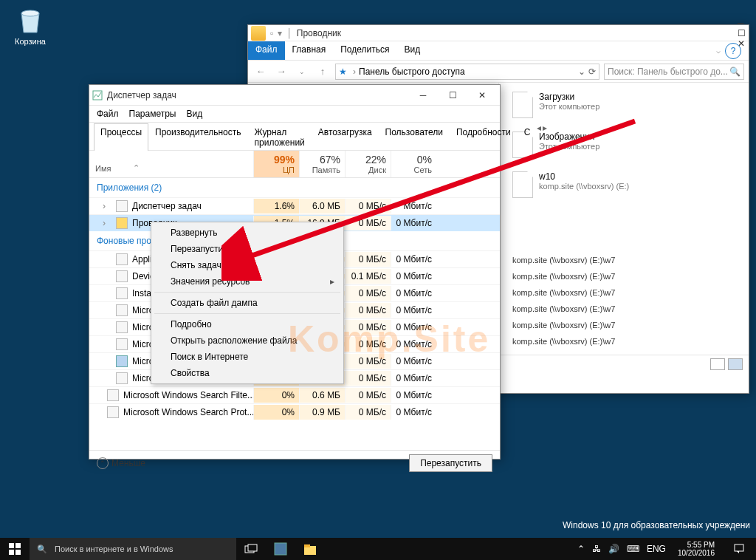 This screenshot has height=560, width=756. I want to click on item-name: Загрузки, so click(569, 97).